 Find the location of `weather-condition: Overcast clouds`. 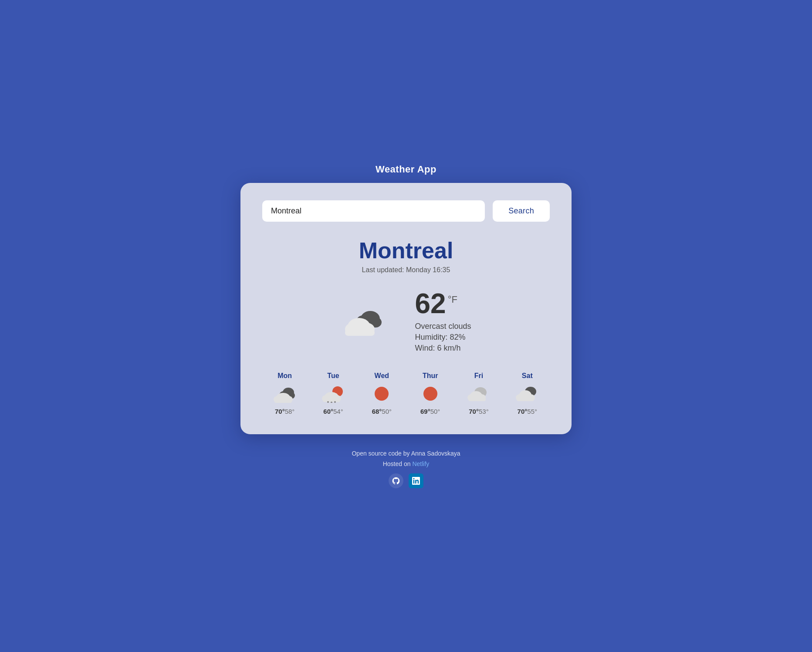

weather-condition: Overcast clouds is located at coordinates (443, 327).